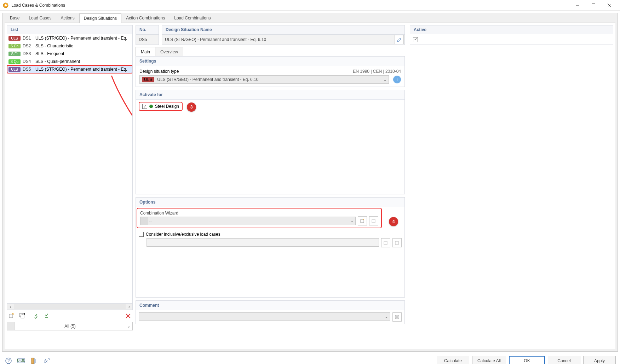 Image resolution: width=620 pixels, height=364 pixels. Describe the element at coordinates (15, 18) in the screenshot. I see `tab-base: Base` at that location.